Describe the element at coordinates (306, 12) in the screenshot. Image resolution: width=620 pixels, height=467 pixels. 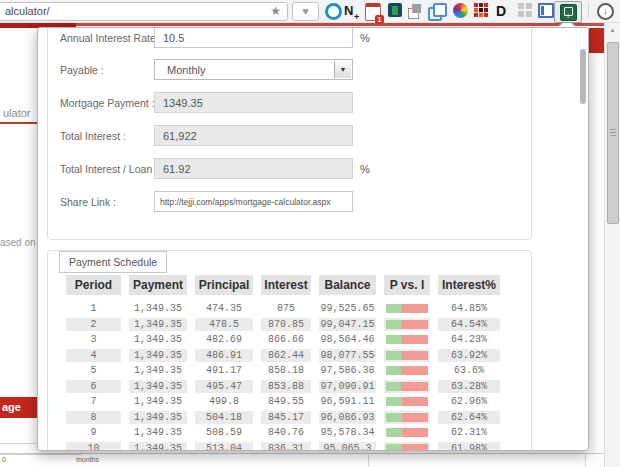
I see `favorites-heart-button: ♥` at that location.